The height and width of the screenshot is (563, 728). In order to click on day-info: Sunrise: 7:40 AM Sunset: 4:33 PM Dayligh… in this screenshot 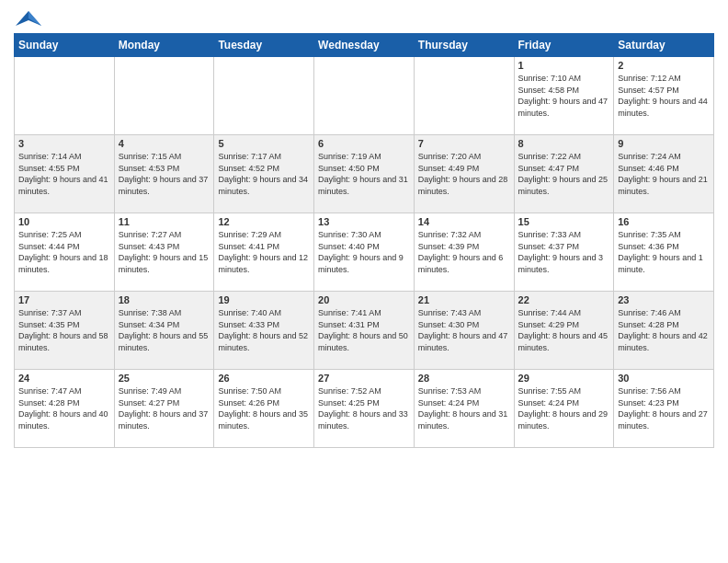, I will do `click(264, 330)`.